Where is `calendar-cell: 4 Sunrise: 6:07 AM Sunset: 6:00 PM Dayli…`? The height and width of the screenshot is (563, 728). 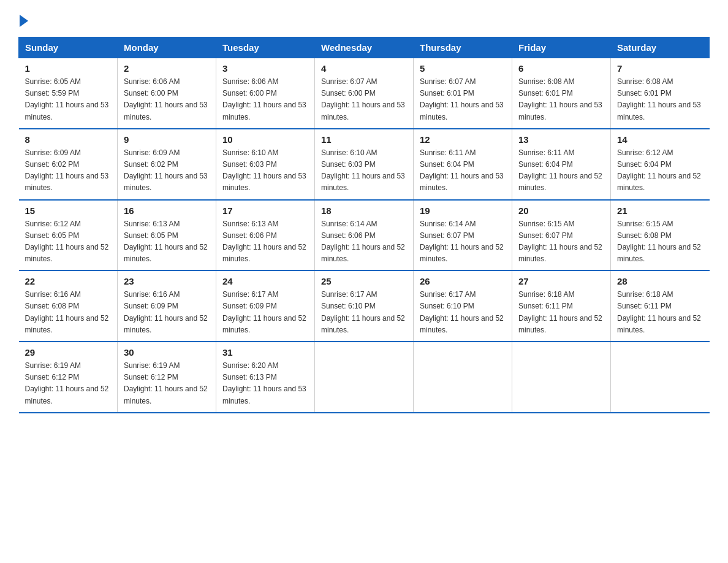 calendar-cell: 4 Sunrise: 6:07 AM Sunset: 6:00 PM Dayli… is located at coordinates (364, 93).